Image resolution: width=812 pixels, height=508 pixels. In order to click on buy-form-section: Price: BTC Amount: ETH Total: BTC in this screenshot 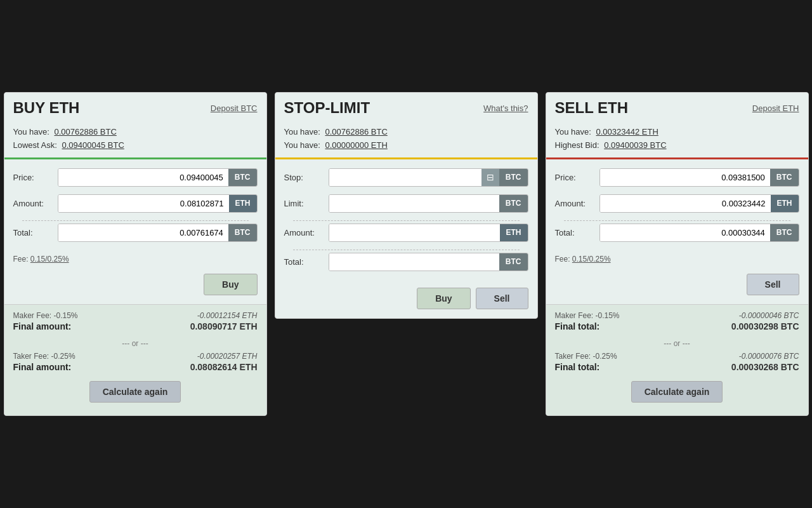, I will do `click(136, 206)`.